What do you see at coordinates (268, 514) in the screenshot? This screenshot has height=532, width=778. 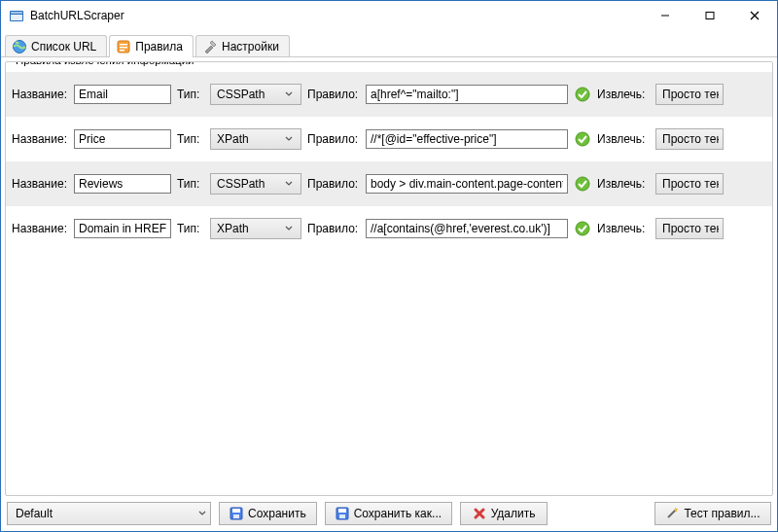 I see `save-button: Сохранить` at bounding box center [268, 514].